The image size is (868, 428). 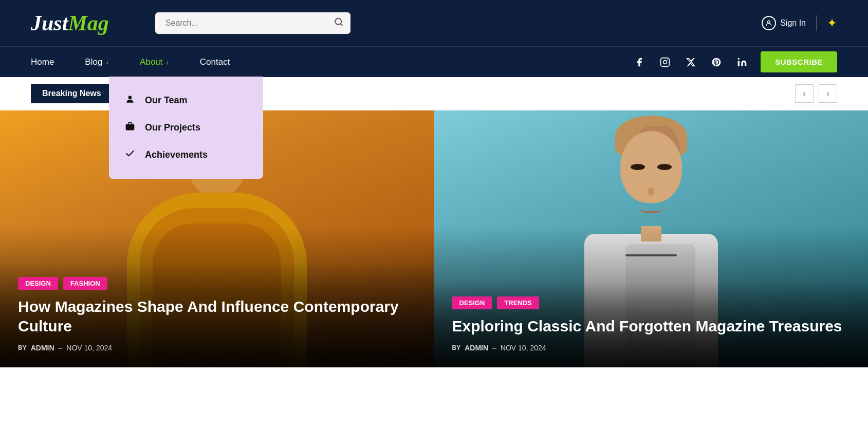 I want to click on dropdown-item-our-projects: Our Projects, so click(x=186, y=127).